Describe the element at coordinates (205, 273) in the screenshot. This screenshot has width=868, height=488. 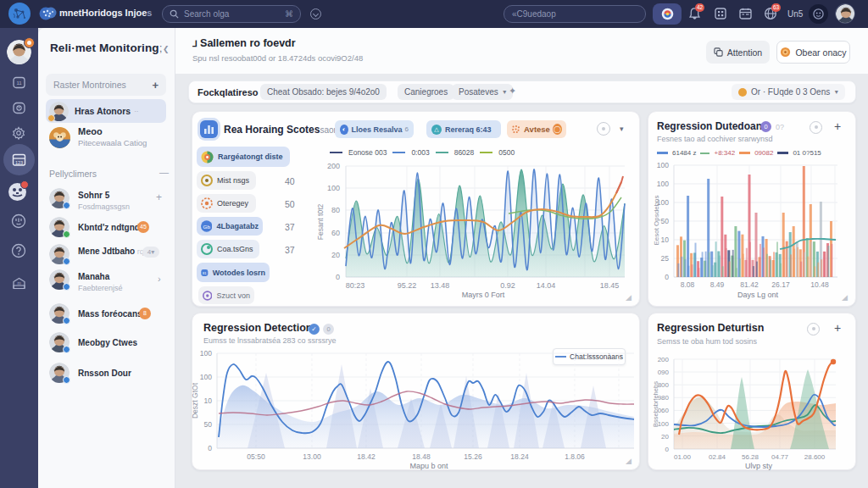
I see `svg-text: 81` at that location.